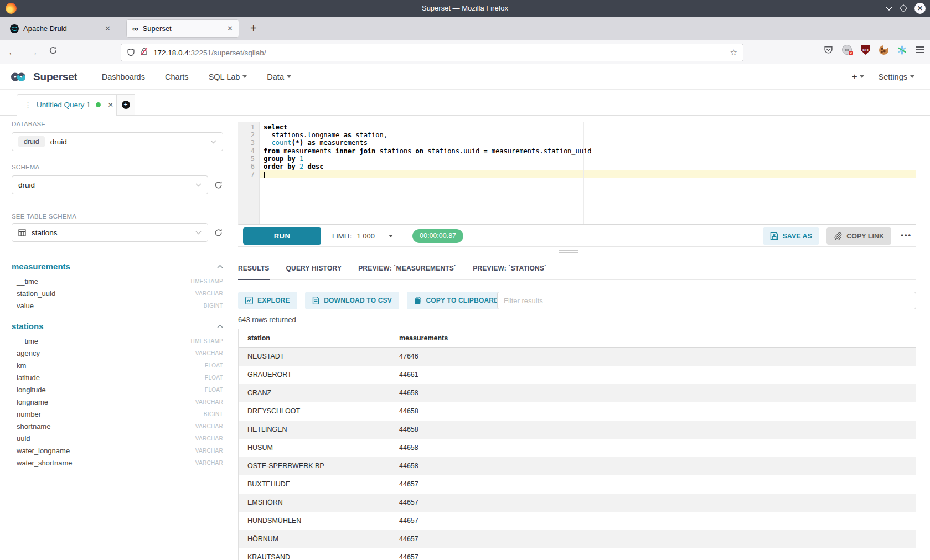 The image size is (930, 560). What do you see at coordinates (859, 236) in the screenshot?
I see `copy-link-button: COPY LINK` at bounding box center [859, 236].